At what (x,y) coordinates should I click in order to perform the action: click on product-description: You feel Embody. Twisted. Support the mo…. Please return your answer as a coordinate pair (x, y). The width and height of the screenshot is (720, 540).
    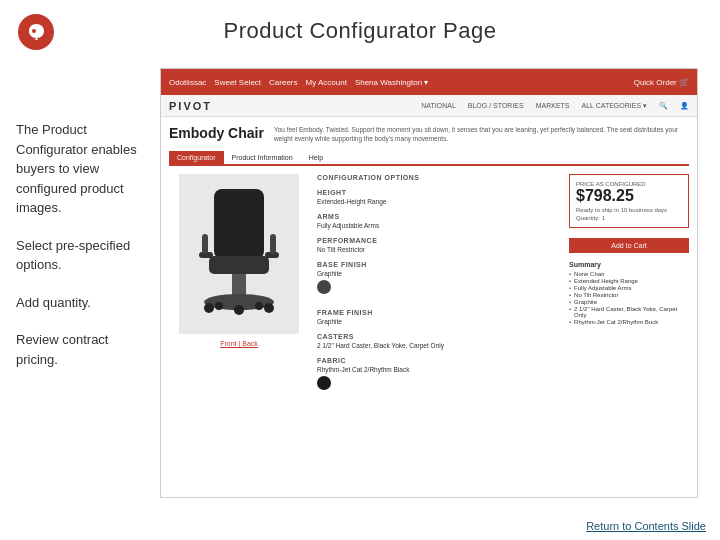
    Looking at the image, I should click on (482, 134).